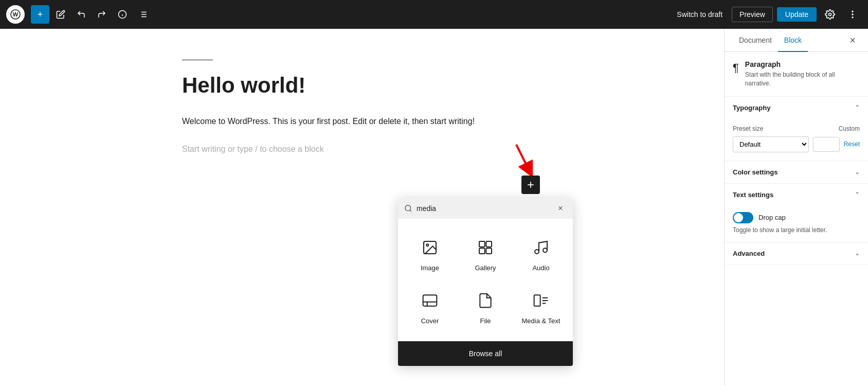  What do you see at coordinates (796, 224) in the screenshot?
I see `text-settings-body: Drop cap Toggle to show a large initial …` at bounding box center [796, 224].